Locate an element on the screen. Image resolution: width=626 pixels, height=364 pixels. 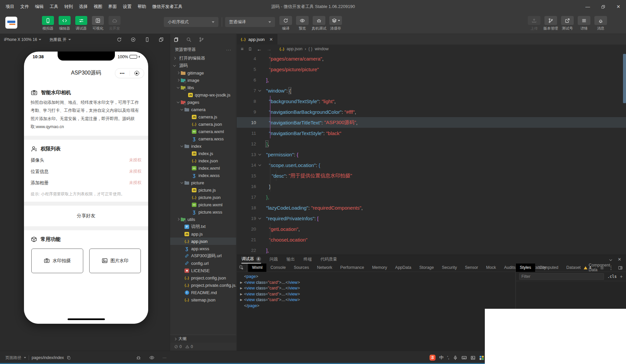
消息-button: 消息 is located at coordinates (601, 23).